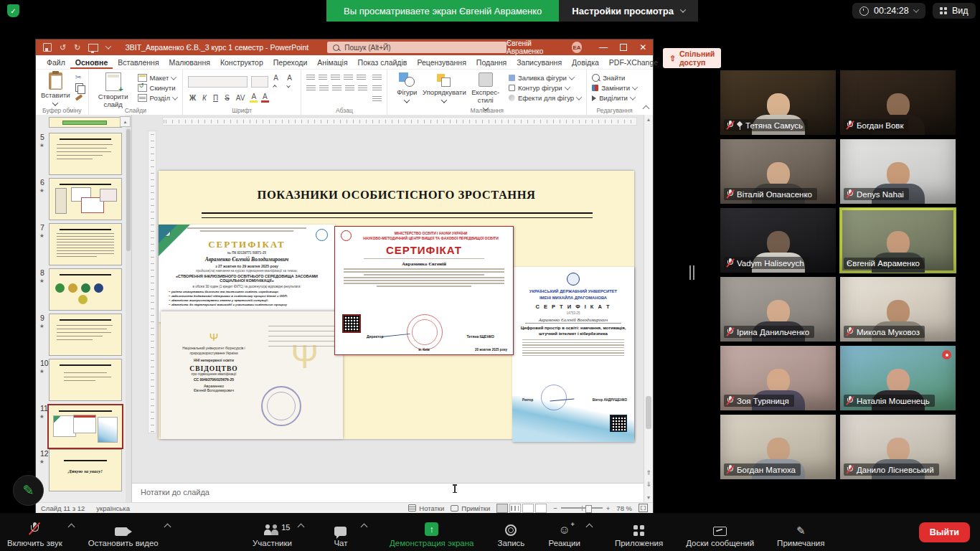 The width and height of the screenshot is (980, 551). Describe the element at coordinates (624, 508) in the screenshot. I see `zoom-percentage: 78 %` at that location.